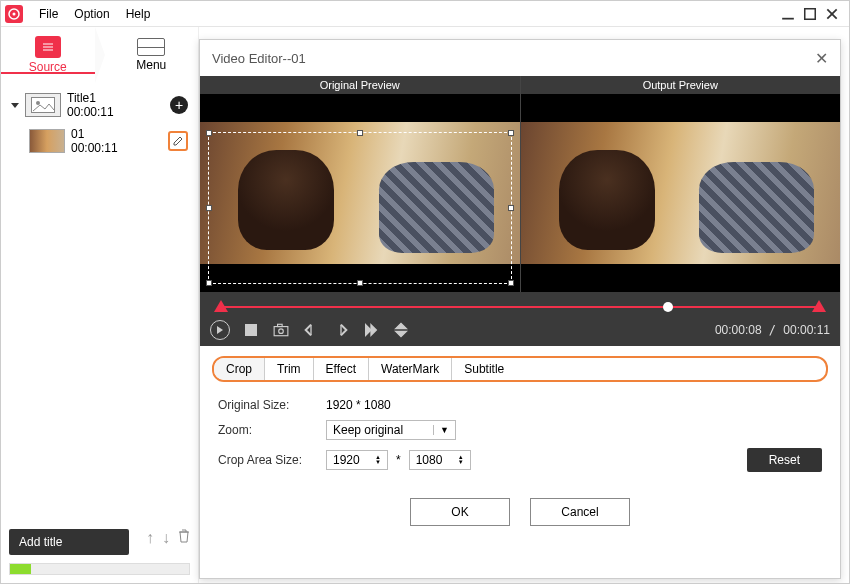 The width and height of the screenshot is (850, 584). I want to click on crop-area-label: Crop Area Size:, so click(268, 460).